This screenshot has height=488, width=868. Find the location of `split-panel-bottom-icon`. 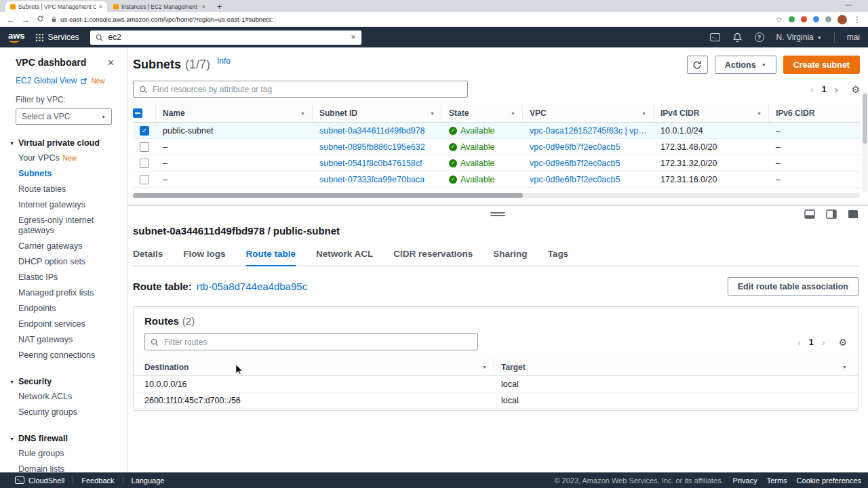

split-panel-bottom-icon is located at coordinates (810, 214).